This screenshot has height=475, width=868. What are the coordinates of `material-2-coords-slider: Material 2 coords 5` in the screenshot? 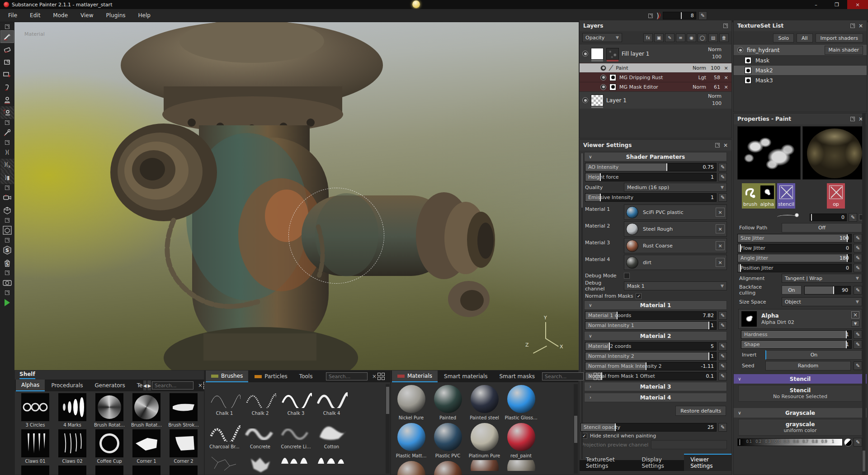 It's located at (651, 347).